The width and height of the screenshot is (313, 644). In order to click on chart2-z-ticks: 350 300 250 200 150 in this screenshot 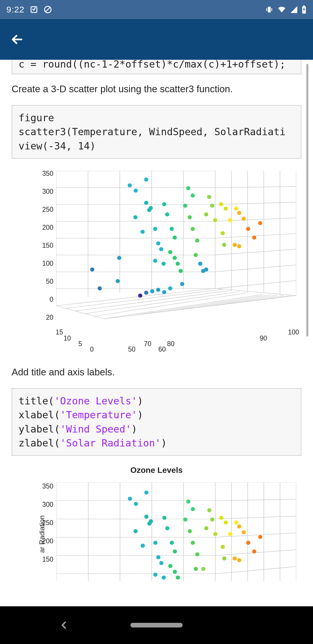, I will do `click(45, 528)`.